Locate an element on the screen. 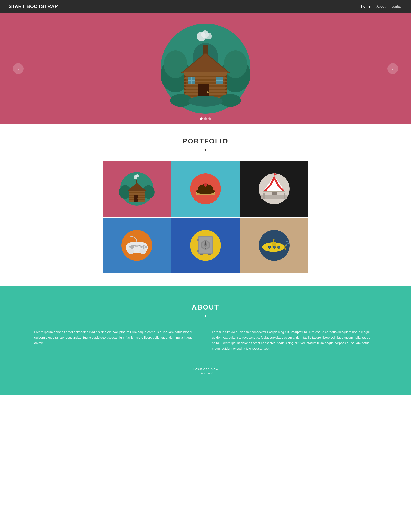 The width and height of the screenshot is (411, 532). divider-line-right is located at coordinates (222, 150).